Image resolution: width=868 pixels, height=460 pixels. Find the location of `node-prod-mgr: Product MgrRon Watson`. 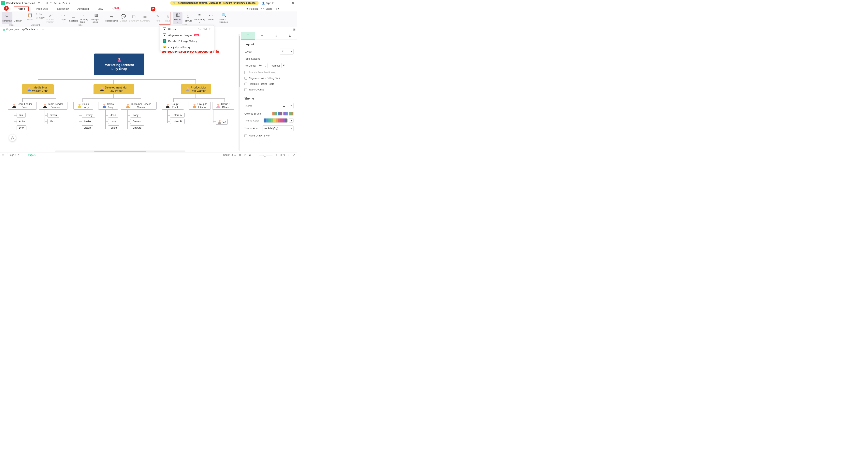

node-prod-mgr: Product MgrRon Watson is located at coordinates (196, 89).